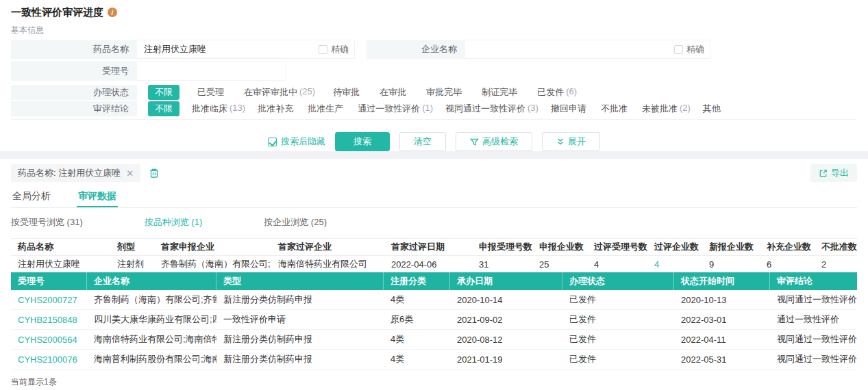  What do you see at coordinates (174, 222) in the screenshot?
I see `subtab-by-variety: 按品种浏览 (1)` at bounding box center [174, 222].